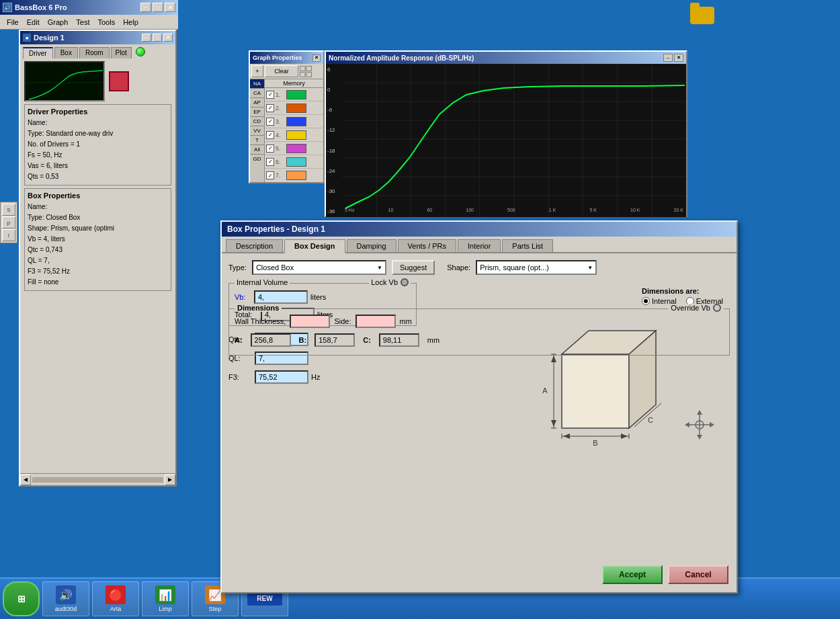  I want to click on cancel-button: Cancel, so click(698, 575).